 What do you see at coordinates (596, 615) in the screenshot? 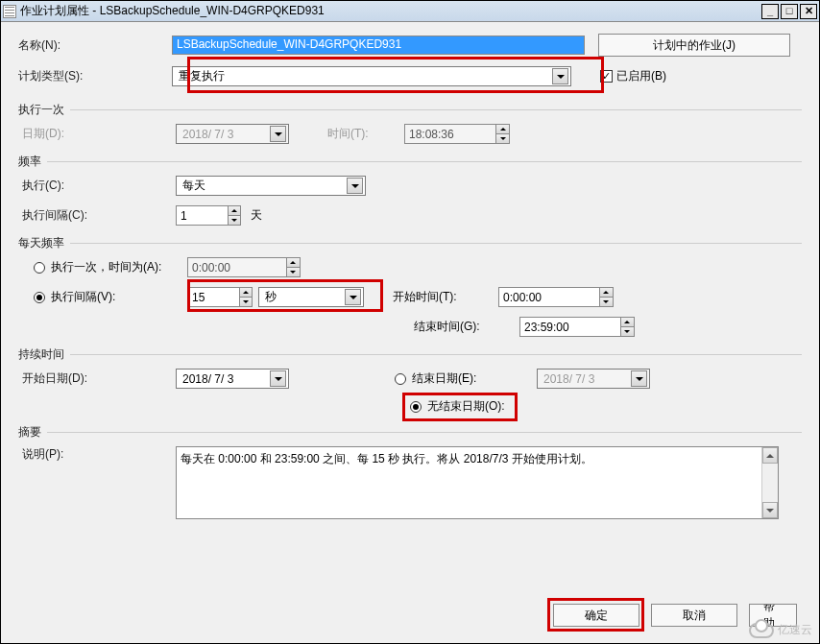
I see `ok-button: 确定` at bounding box center [596, 615].